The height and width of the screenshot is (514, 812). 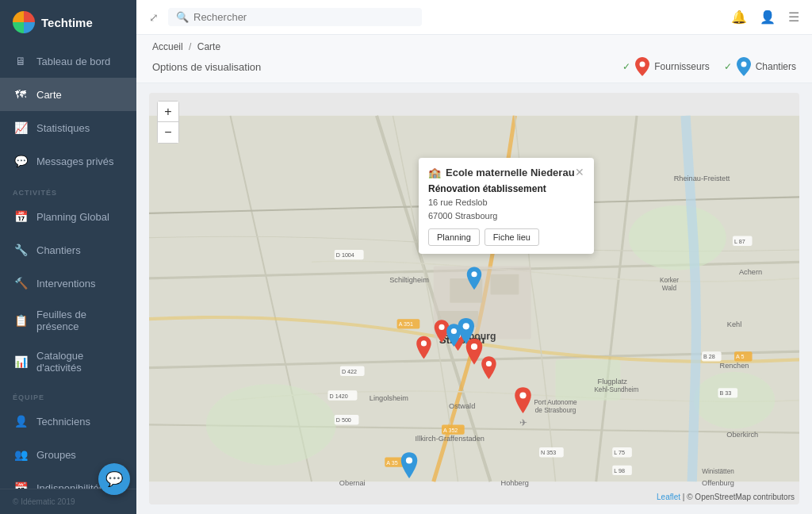 What do you see at coordinates (68, 189) in the screenshot?
I see `section-activites: ACTIVITÉS` at bounding box center [68, 189].